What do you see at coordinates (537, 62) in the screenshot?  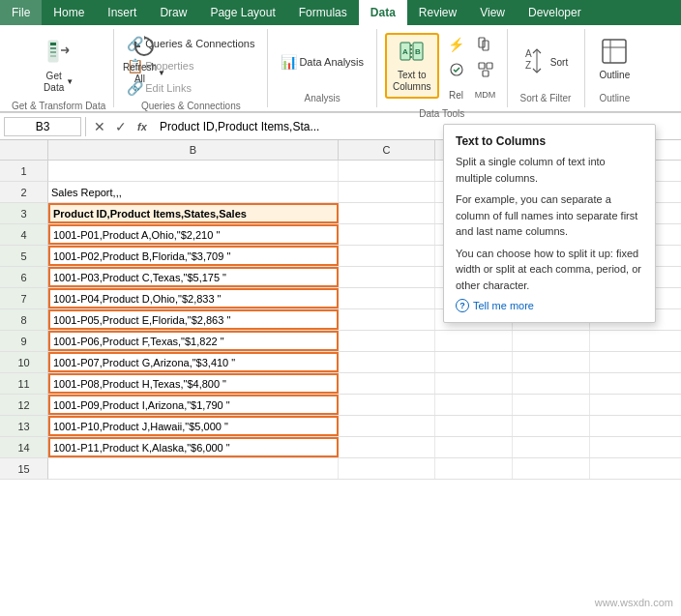 I see `sort-icon: A Z` at bounding box center [537, 62].